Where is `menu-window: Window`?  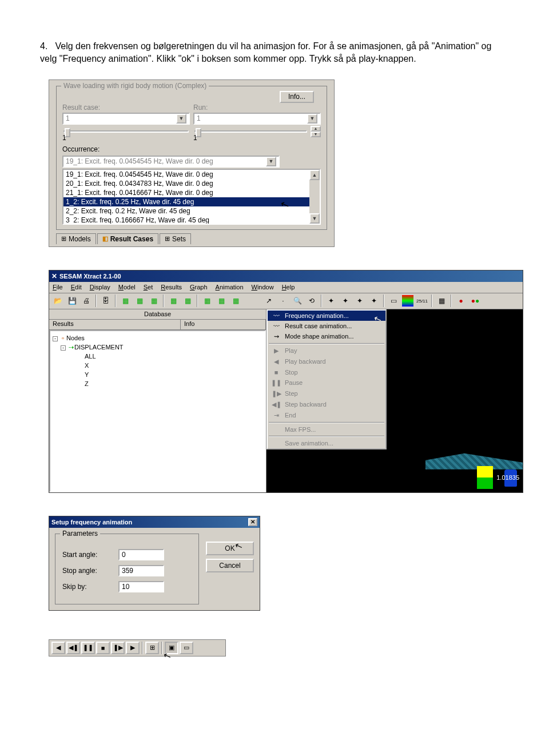 menu-window: Window is located at coordinates (263, 287).